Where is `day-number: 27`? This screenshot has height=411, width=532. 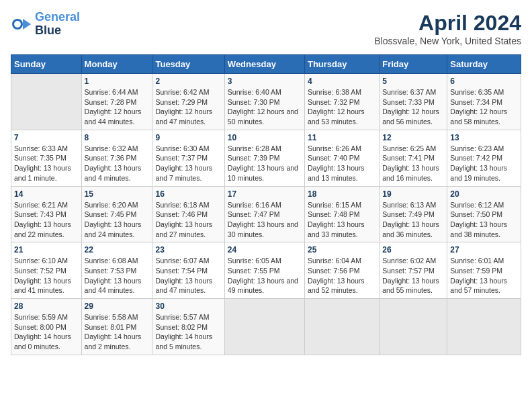
day-number: 27 is located at coordinates (484, 250).